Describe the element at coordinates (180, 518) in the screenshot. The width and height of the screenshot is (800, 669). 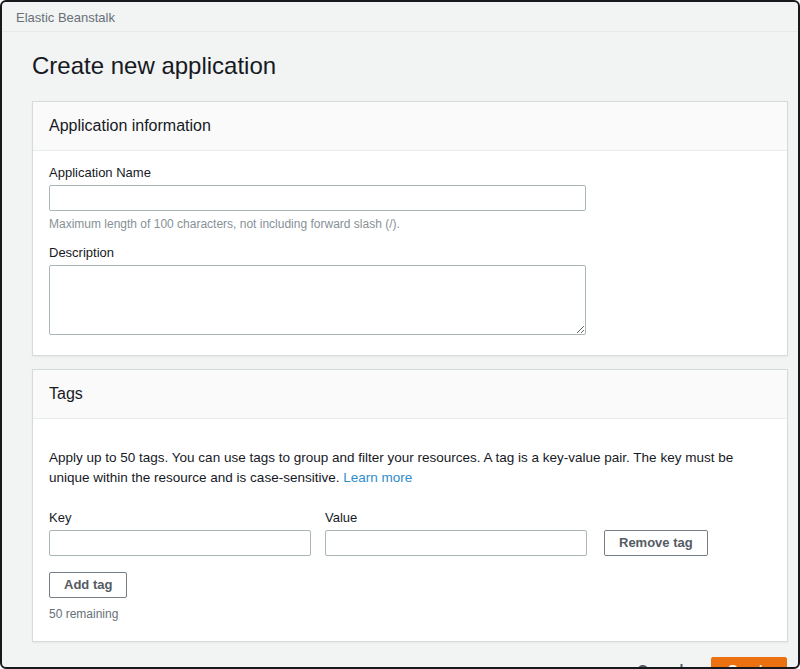
I see `tag-key-label: Key` at that location.